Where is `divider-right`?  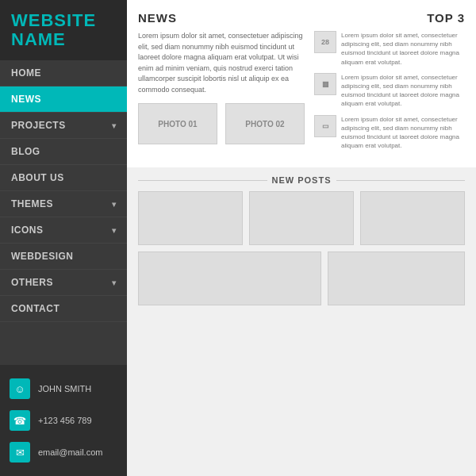
divider-right is located at coordinates (401, 181).